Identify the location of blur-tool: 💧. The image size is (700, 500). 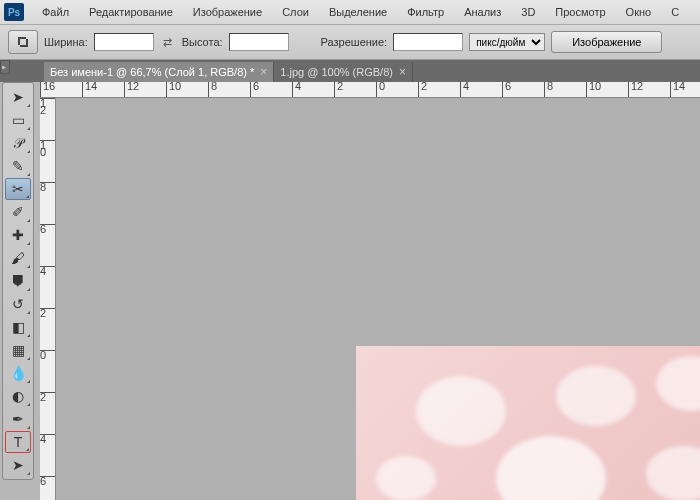
(18, 373).